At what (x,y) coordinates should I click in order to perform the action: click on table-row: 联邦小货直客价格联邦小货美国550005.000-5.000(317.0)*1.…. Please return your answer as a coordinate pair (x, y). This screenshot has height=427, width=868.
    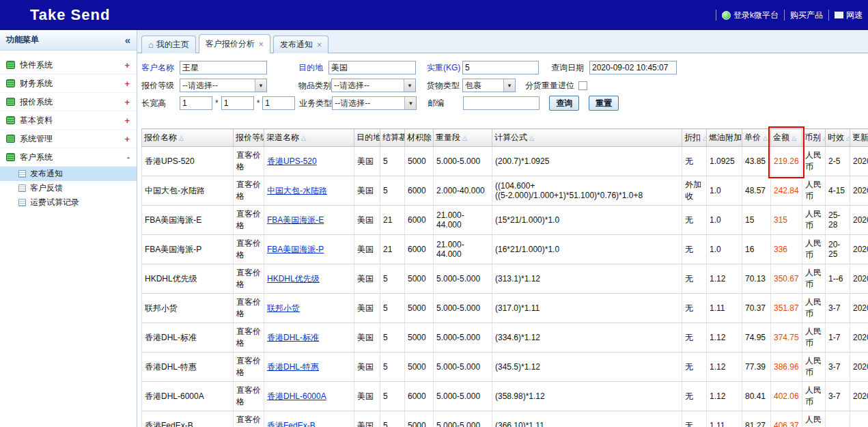
    Looking at the image, I should click on (505, 309).